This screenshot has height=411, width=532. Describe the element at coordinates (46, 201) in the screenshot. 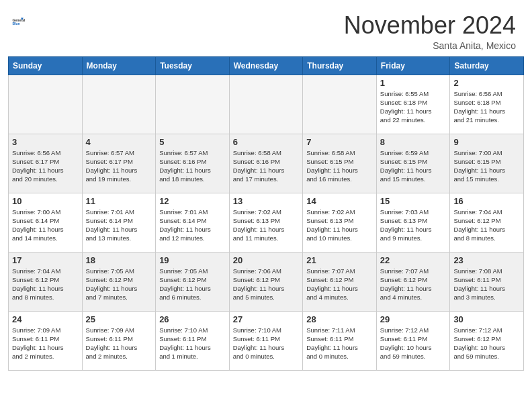

I see `day-number: 10` at that location.